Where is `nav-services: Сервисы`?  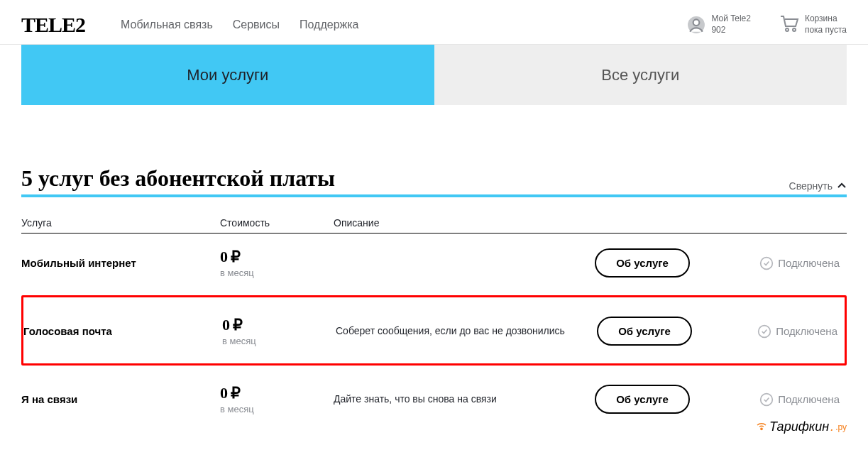 nav-services: Сервисы is located at coordinates (256, 25).